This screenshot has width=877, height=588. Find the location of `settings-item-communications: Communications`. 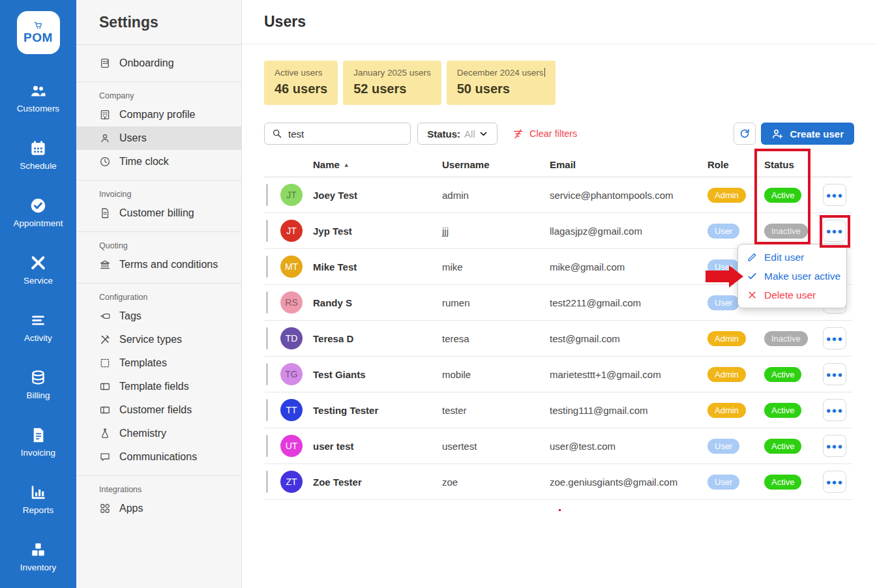

settings-item-communications: Communications is located at coordinates (159, 457).